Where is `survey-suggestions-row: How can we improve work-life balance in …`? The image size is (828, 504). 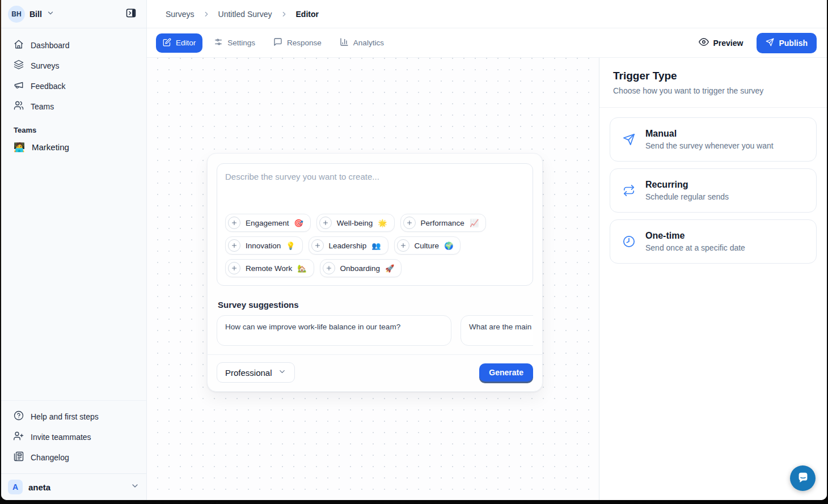
survey-suggestions-row: How can we improve work-life balance in … is located at coordinates (375, 331).